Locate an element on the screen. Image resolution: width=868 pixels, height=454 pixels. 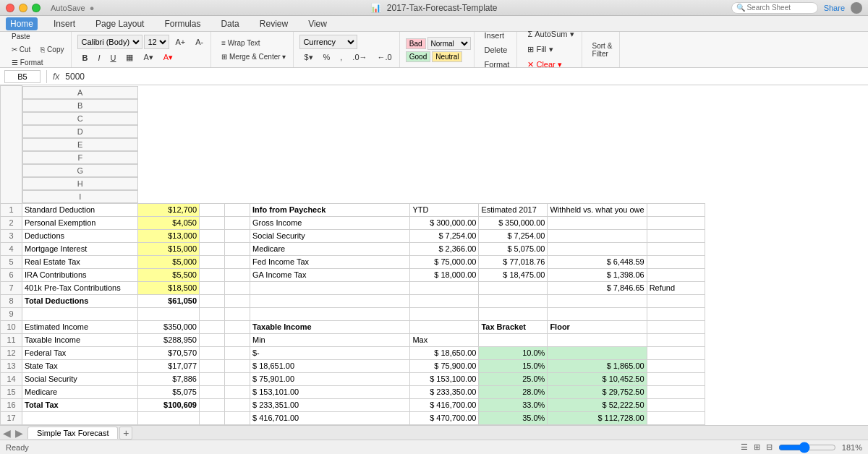
maximize-button is located at coordinates (36, 8).